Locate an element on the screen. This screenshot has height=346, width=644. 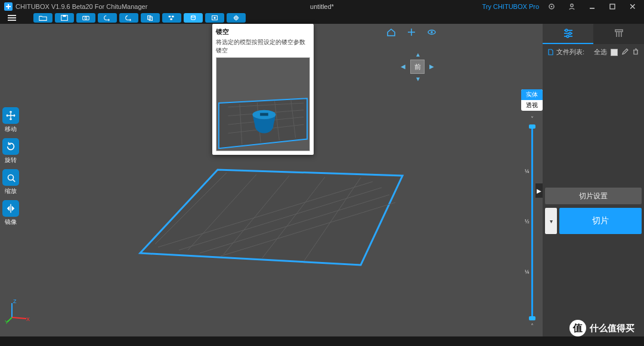
edit-icon is located at coordinates (625, 52).